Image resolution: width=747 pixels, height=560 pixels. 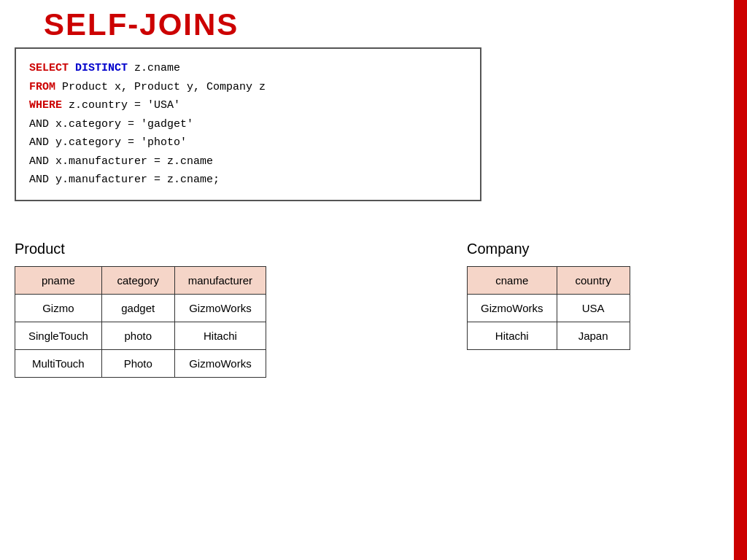 What do you see at coordinates (163, 88) in the screenshot?
I see `sql-line2-rest: Product x, Product y, Company z` at bounding box center [163, 88].